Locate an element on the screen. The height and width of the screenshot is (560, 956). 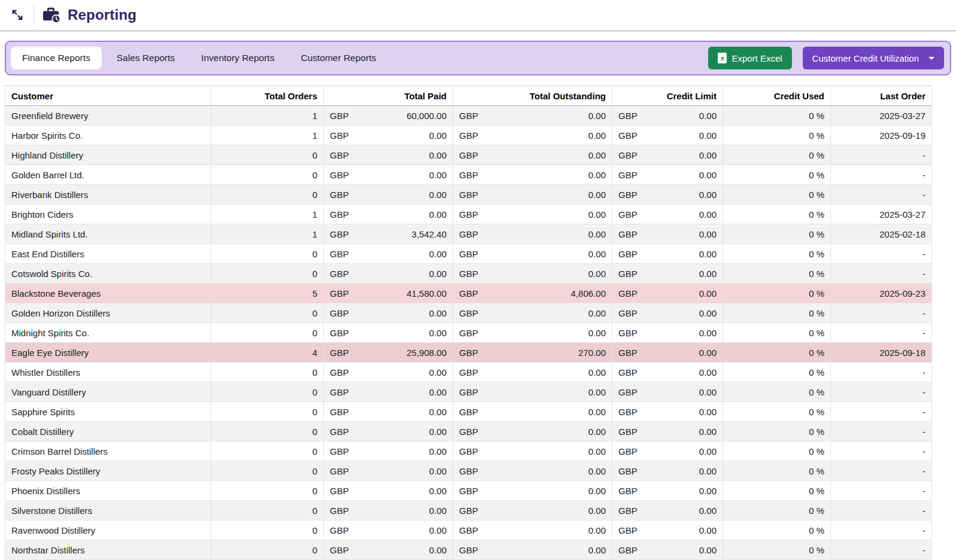
tab-sales-reports: Sales Reports is located at coordinates (146, 58).